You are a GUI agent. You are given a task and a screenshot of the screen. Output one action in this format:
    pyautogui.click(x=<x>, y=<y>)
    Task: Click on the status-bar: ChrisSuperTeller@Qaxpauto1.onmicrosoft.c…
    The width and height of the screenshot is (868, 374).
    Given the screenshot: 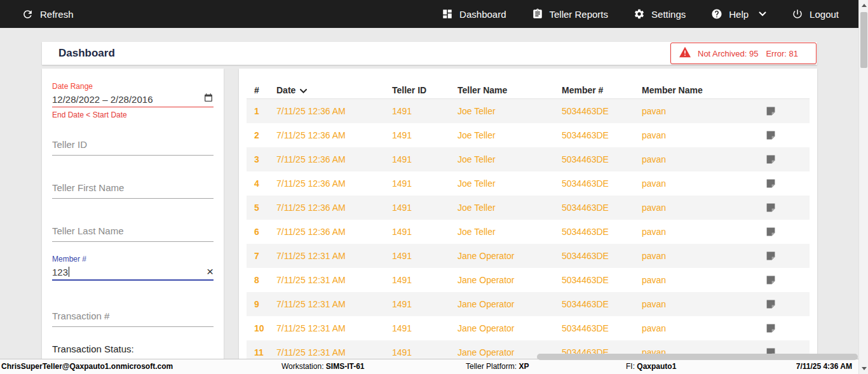 What is the action you would take?
    pyautogui.click(x=434, y=366)
    